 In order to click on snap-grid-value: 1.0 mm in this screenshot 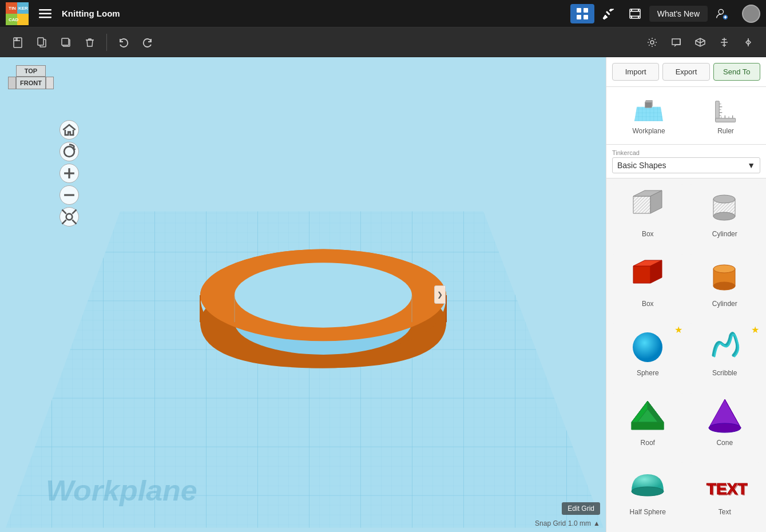, I will do `click(580, 523)`.